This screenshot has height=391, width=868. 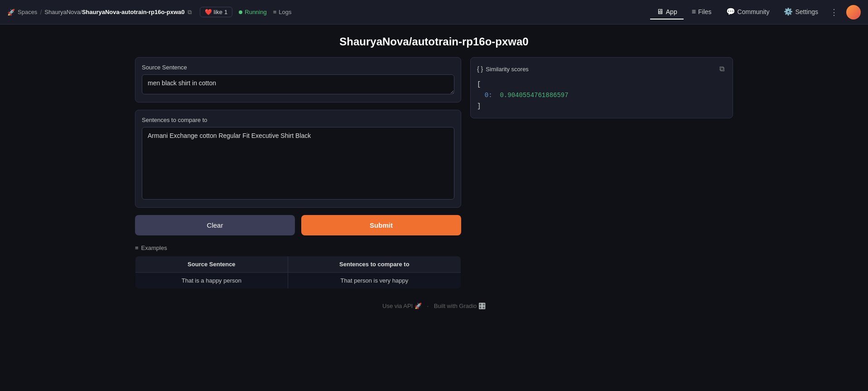 I want to click on source-sentence-group: Source Sentence, so click(x=298, y=80).